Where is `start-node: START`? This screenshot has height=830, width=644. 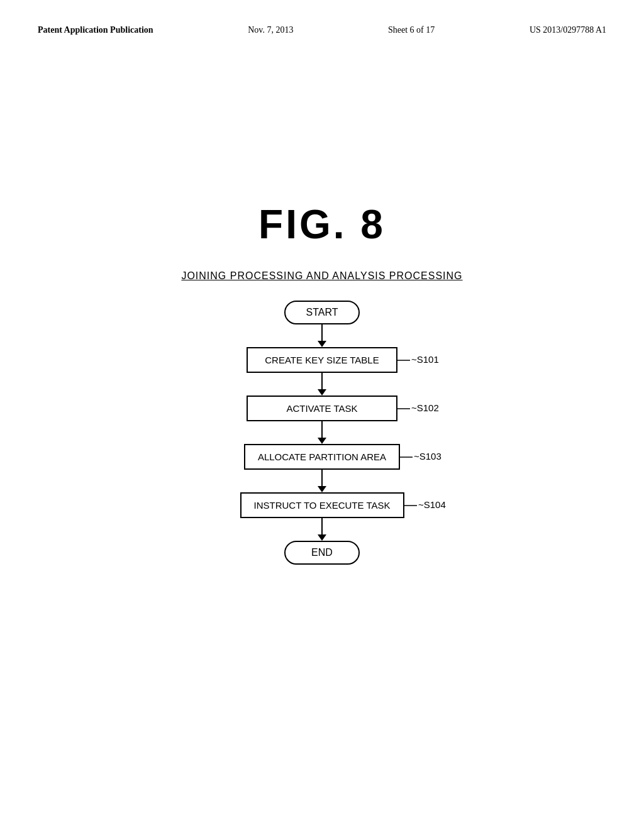 start-node: START is located at coordinates (322, 313).